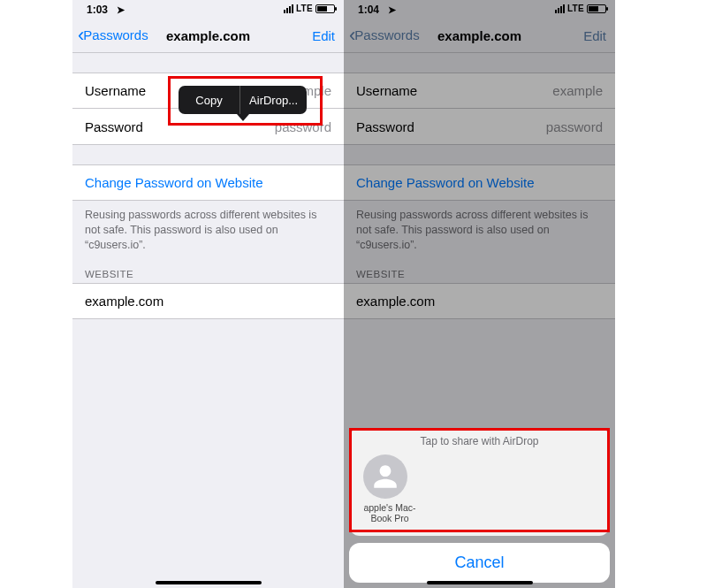  Describe the element at coordinates (209, 182) in the screenshot. I see `change-password-link: Change Password on Website` at that location.